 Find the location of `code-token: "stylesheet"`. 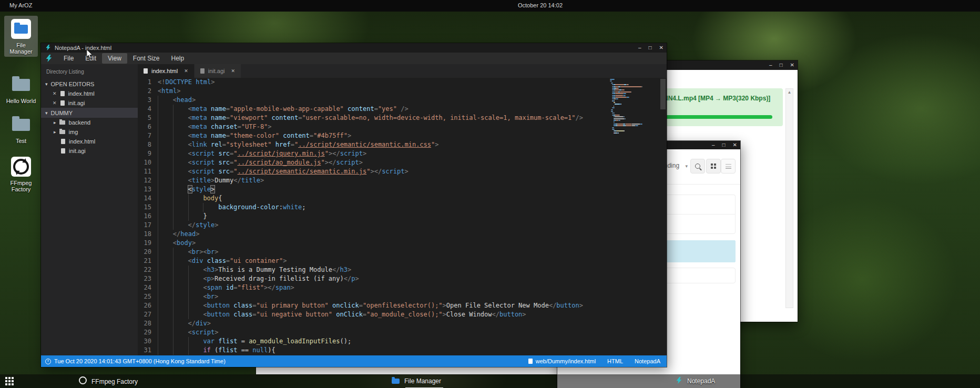

code-token: "stylesheet" is located at coordinates (249, 145).